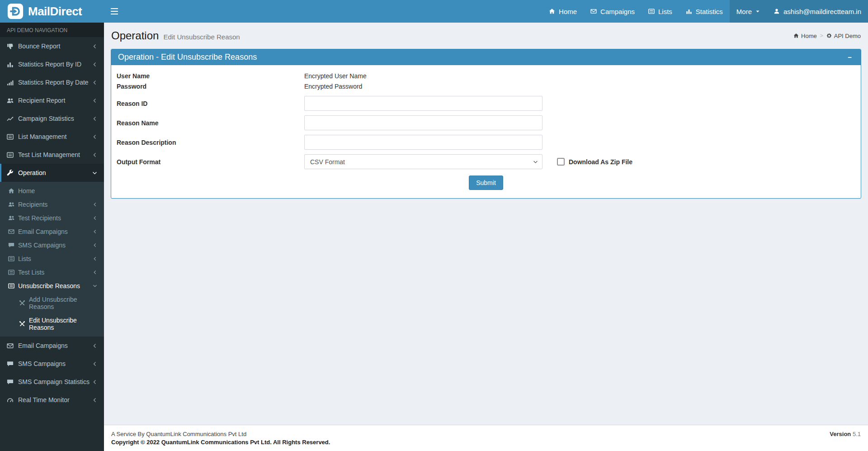 This screenshot has width=868, height=451. What do you see at coordinates (777, 11) in the screenshot?
I see `user-icon` at bounding box center [777, 11].